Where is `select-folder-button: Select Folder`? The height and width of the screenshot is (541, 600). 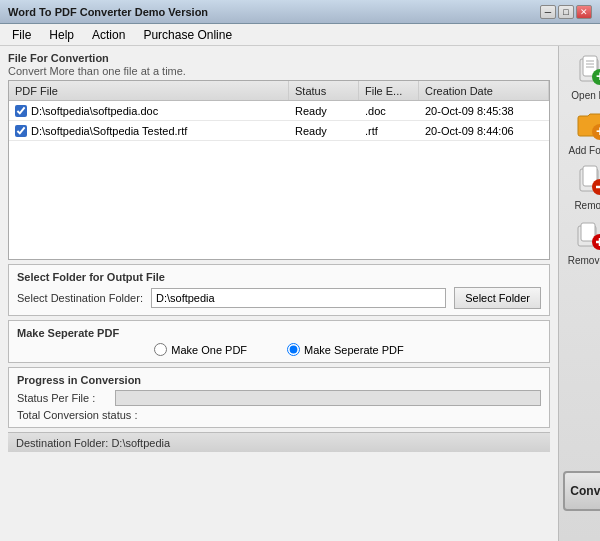
select-folder-button: Select Folder is located at coordinates (498, 298).